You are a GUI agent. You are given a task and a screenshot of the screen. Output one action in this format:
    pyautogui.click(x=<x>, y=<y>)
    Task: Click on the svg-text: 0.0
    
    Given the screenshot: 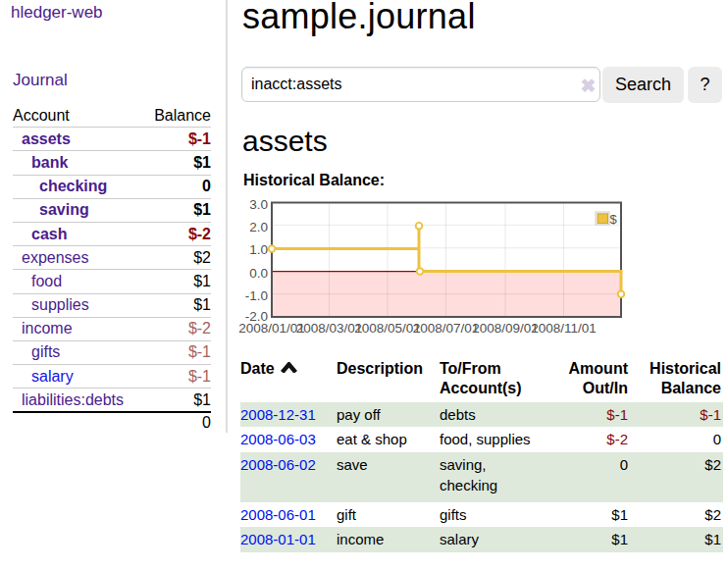 What is the action you would take?
    pyautogui.click(x=259, y=273)
    